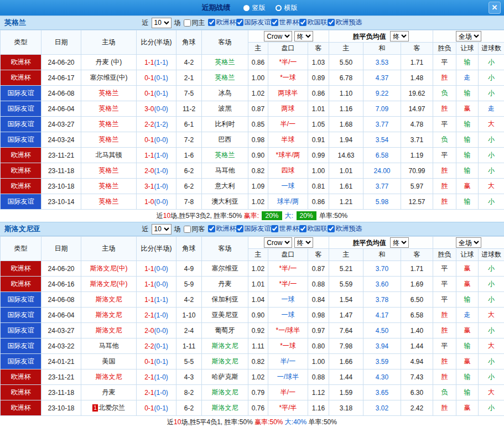 The width and height of the screenshot is (504, 427). I want to click on avg-odds-draw: 3.65, so click(382, 393).